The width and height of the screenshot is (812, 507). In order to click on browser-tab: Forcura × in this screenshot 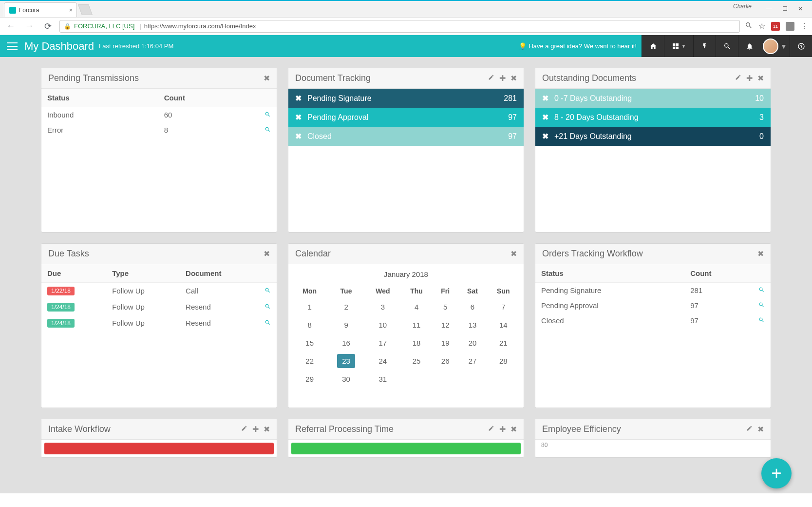, I will do `click(40, 10)`.